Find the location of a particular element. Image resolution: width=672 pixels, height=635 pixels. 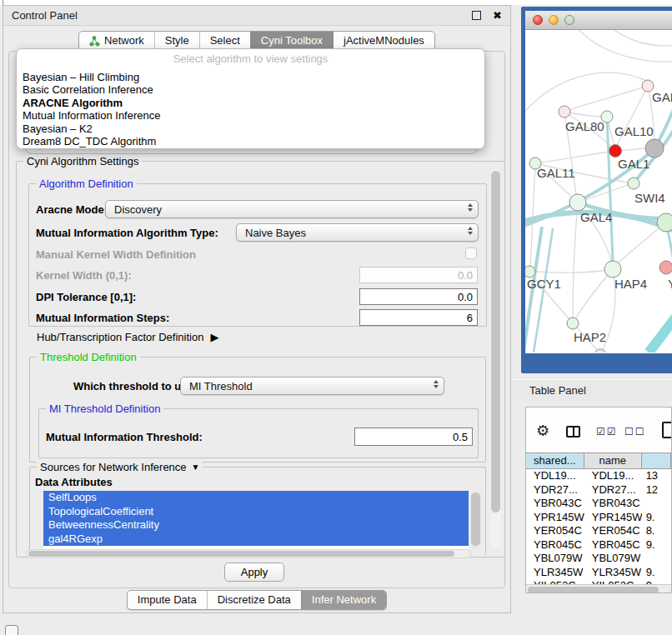

function-builder-icon is located at coordinates (667, 430).